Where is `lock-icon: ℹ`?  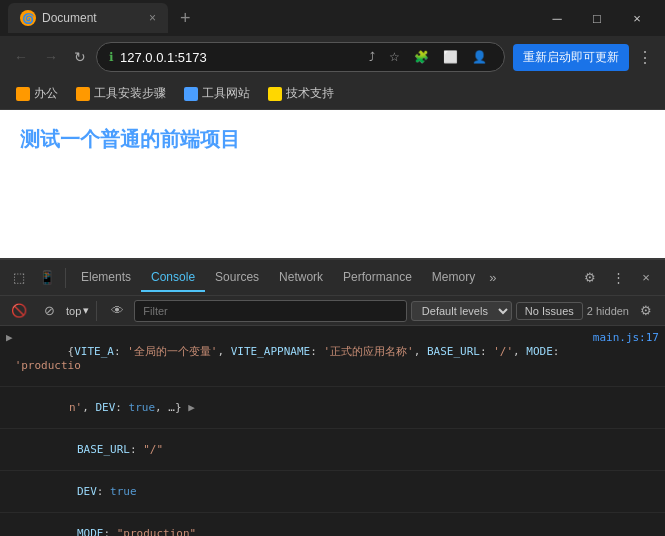 lock-icon: ℹ is located at coordinates (112, 57).